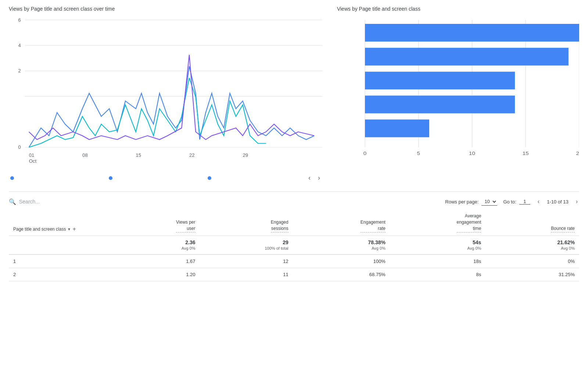 The image size is (588, 390). What do you see at coordinates (40, 229) in the screenshot?
I see `col-dimension-label: Page title and screen class` at bounding box center [40, 229].